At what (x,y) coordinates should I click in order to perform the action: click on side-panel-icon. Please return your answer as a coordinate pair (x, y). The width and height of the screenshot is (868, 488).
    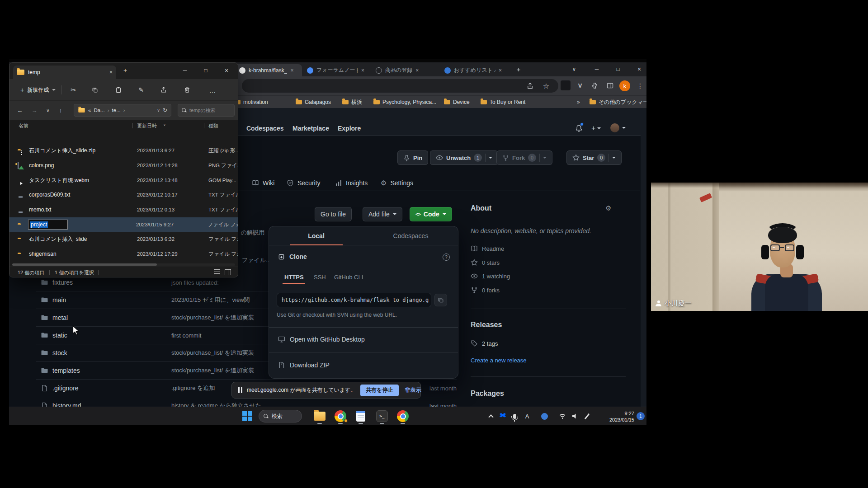
    Looking at the image, I should click on (610, 85).